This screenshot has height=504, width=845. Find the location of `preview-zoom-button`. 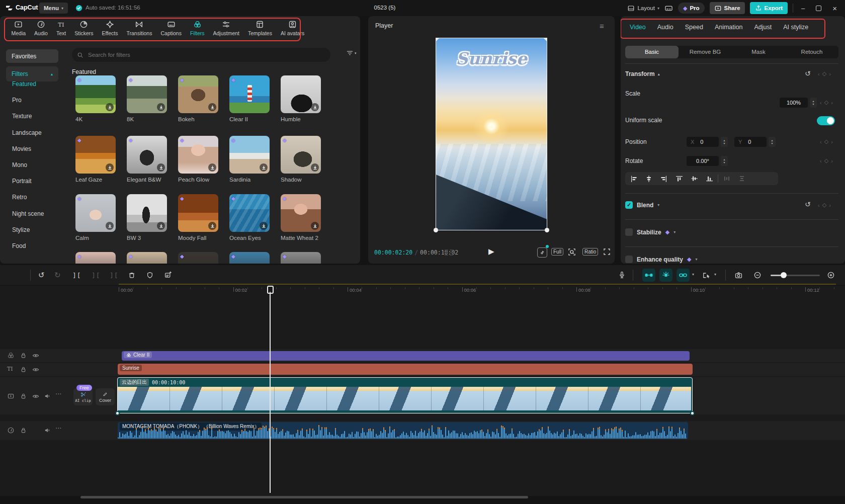

preview-zoom-button is located at coordinates (572, 252).